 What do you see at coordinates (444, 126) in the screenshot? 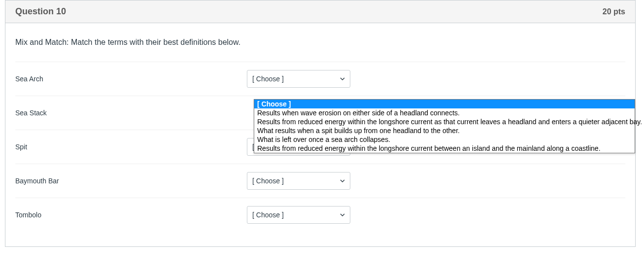
I see `definition-dropdown: [ Choose ] Results when wave erosion on …` at bounding box center [444, 126].